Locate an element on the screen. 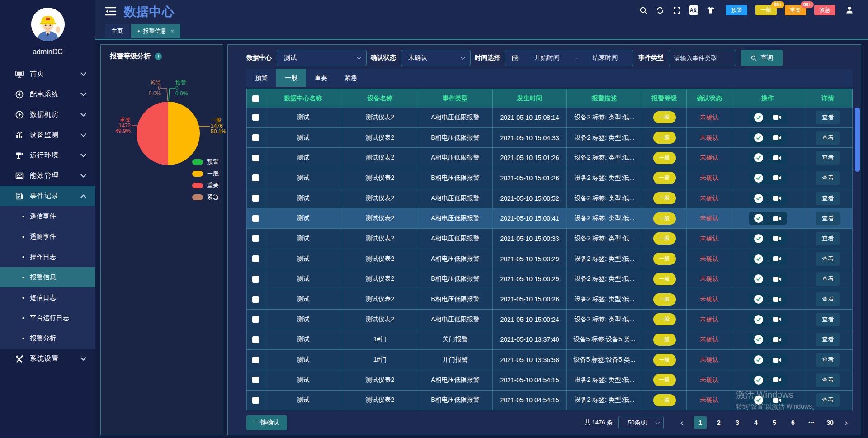  table-row: 测试测试仪表2B相电压低限报警2021-05-10 15:04:33设备2 标签… is located at coordinates (550, 138).